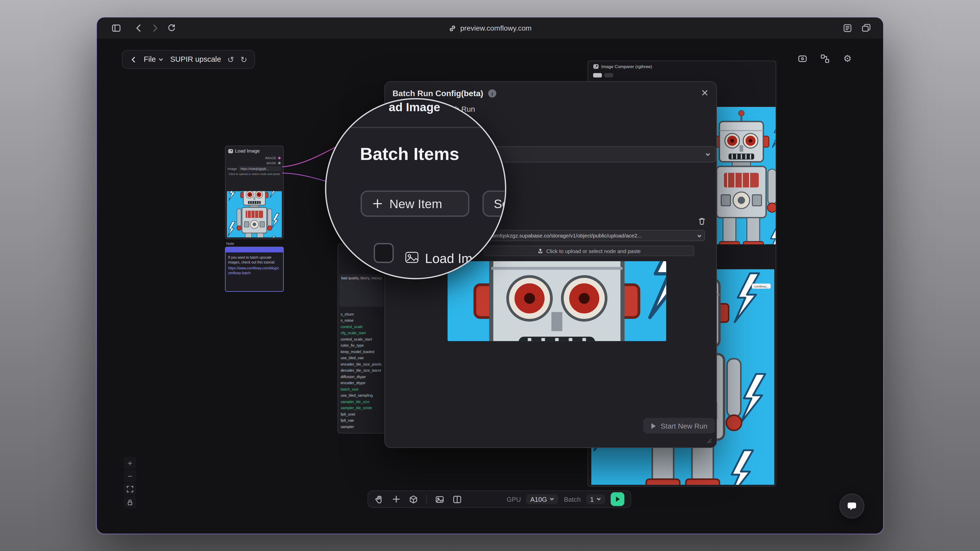  Describe the element at coordinates (130, 502) in the screenshot. I see `lock-button` at that location.